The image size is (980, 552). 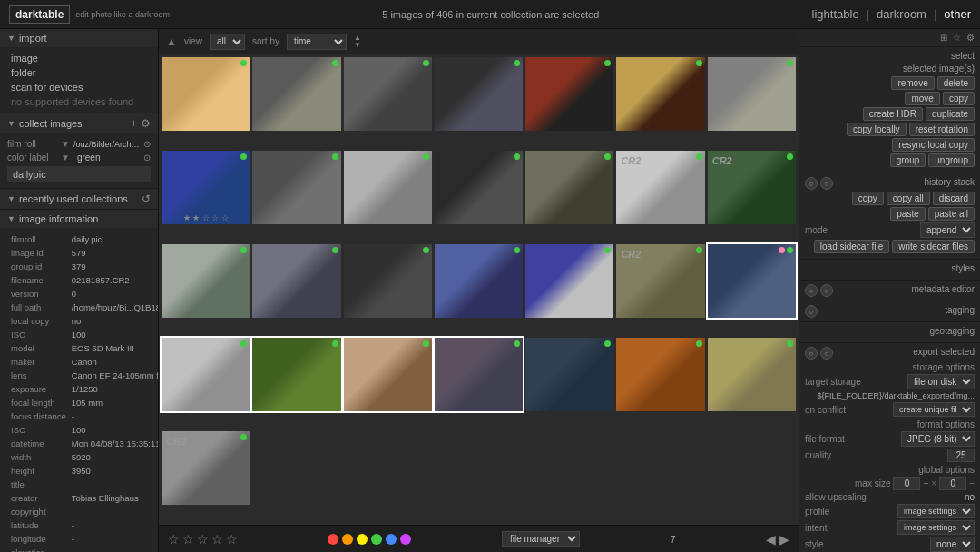 I want to click on max-h-input, so click(x=953, y=483).